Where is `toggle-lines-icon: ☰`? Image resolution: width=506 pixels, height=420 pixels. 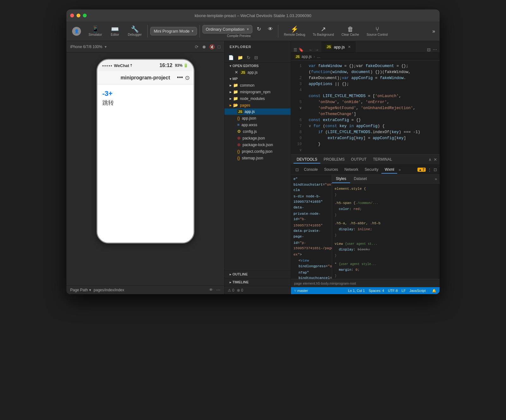 toggle-lines-icon: ☰ is located at coordinates (295, 50).